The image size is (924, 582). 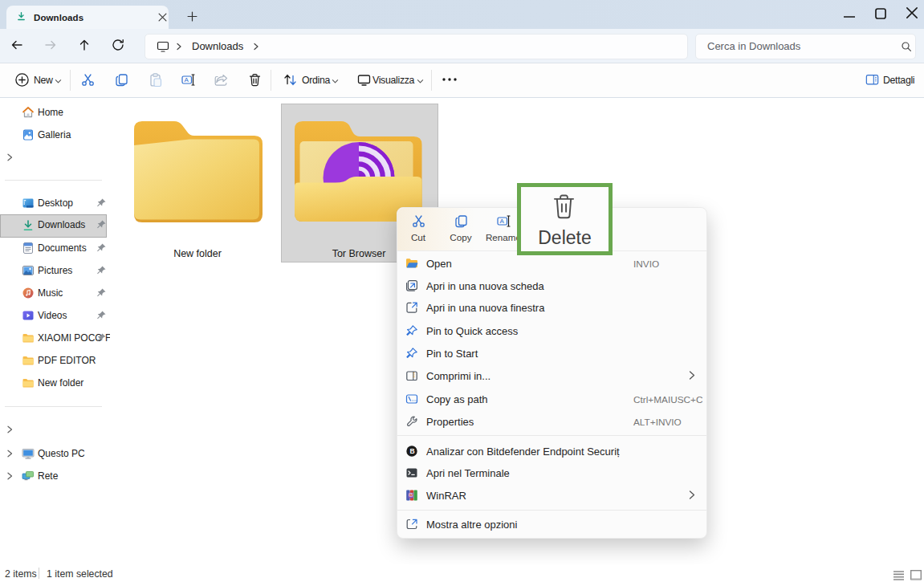 I want to click on svg-text: B, so click(x=413, y=451).